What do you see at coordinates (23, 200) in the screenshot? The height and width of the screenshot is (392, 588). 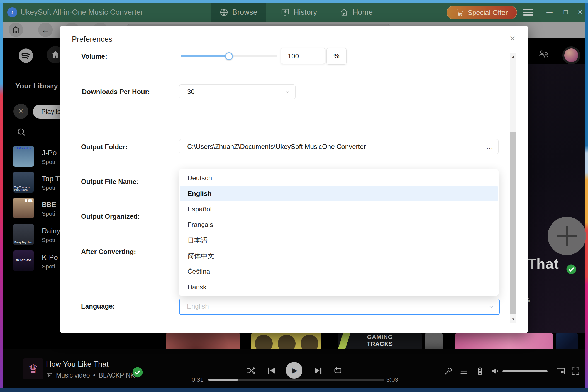 I see `cover-label: BBE` at bounding box center [23, 200].